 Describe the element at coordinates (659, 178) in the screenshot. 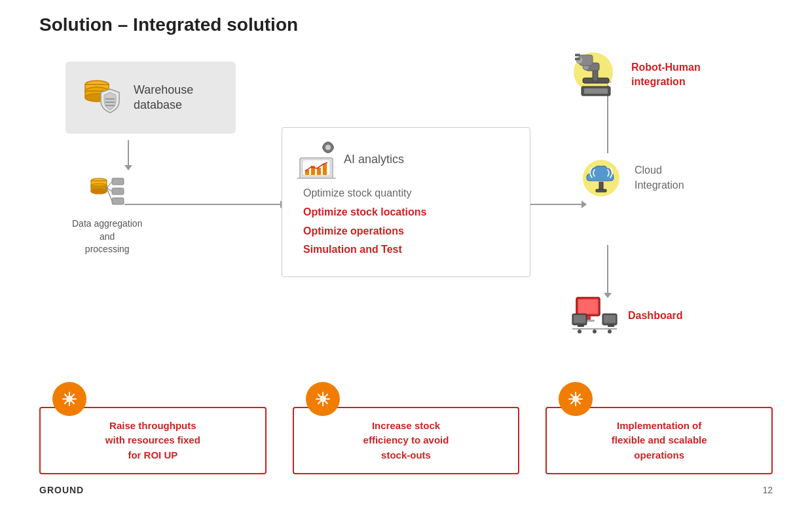

I see `cloud-label: Cloud Integration` at that location.